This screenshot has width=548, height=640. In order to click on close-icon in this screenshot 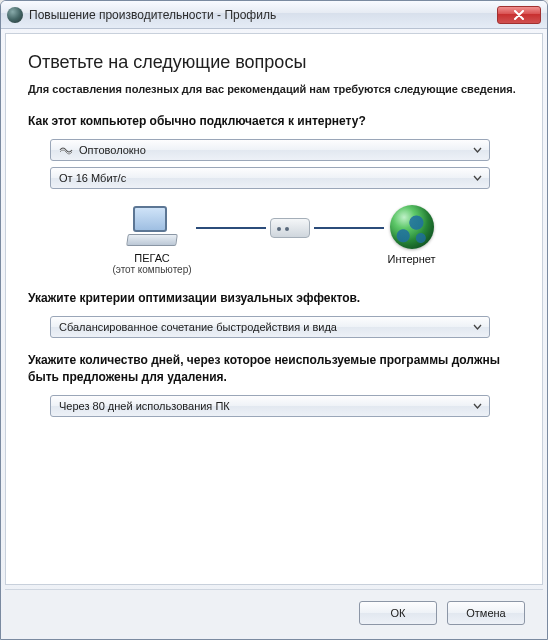, I will do `click(519, 15)`.